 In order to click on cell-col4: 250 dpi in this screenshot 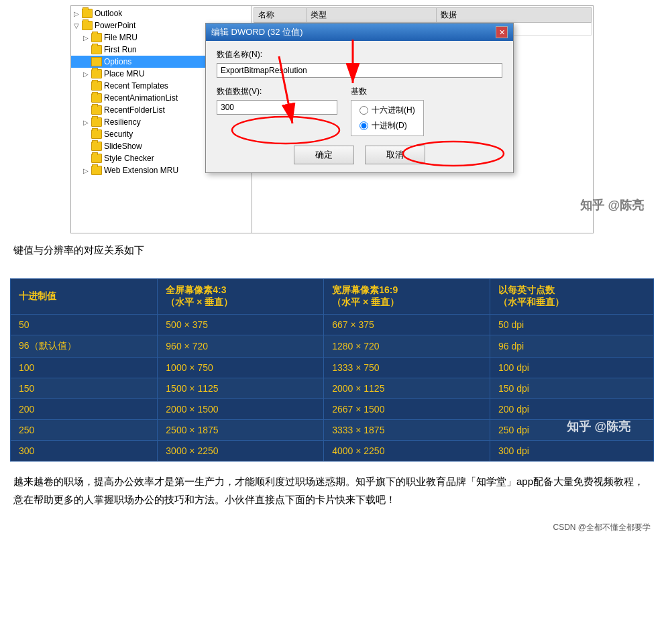, I will do `click(572, 431)`.